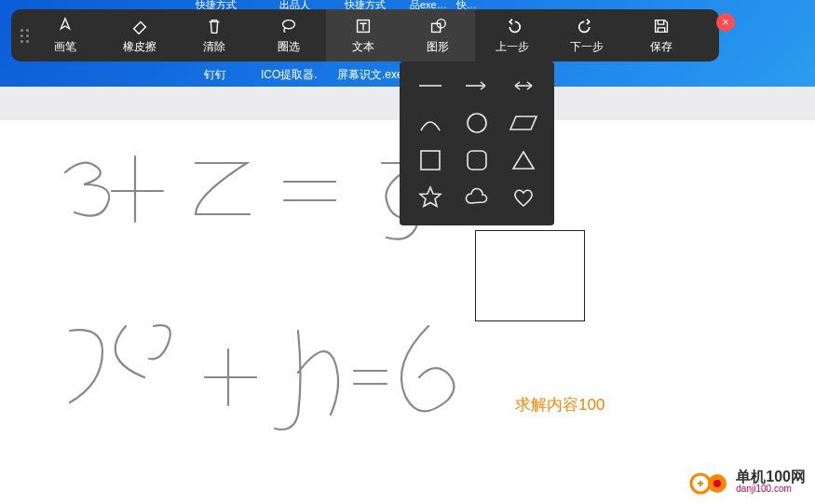 Image resolution: width=815 pixels, height=504 pixels. Describe the element at coordinates (140, 47) in the screenshot. I see `eraser-label: 橡皮擦` at that location.